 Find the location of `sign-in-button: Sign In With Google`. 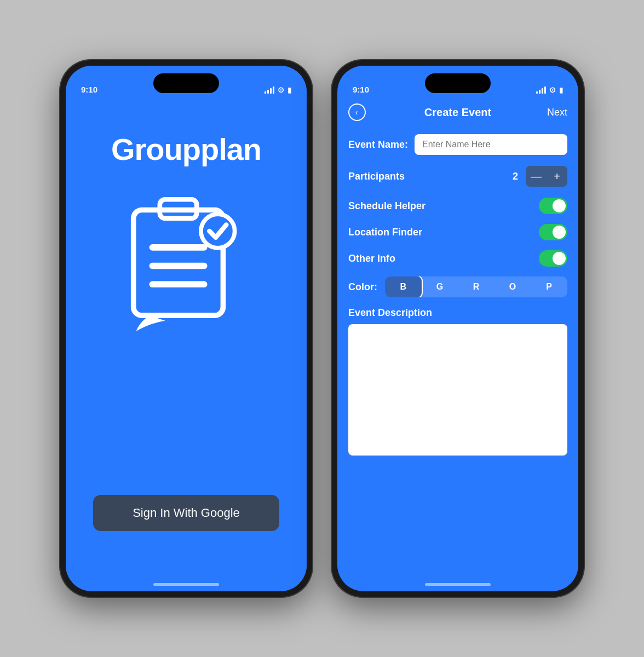

sign-in-button: Sign In With Google is located at coordinates (186, 513).